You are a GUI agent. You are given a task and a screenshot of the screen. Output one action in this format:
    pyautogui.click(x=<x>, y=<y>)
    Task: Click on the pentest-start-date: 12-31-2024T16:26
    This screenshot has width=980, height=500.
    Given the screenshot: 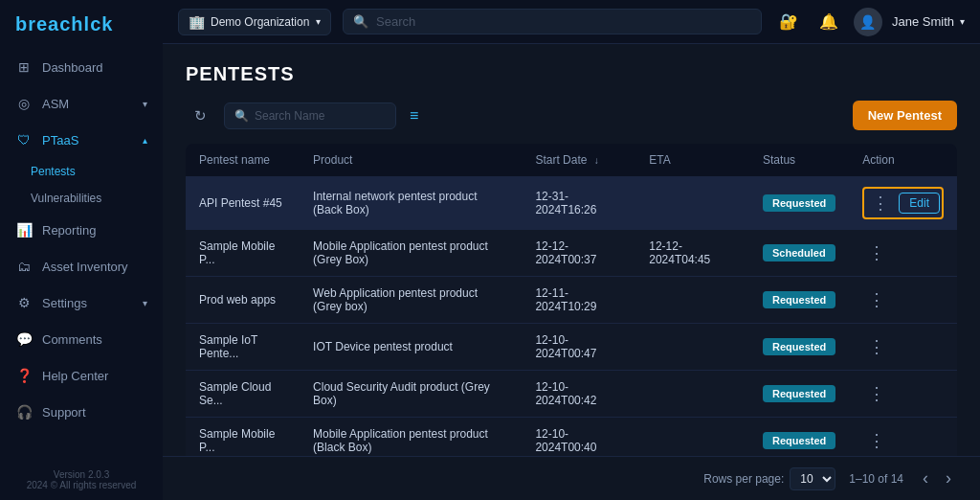 What is the action you would take?
    pyautogui.click(x=578, y=203)
    